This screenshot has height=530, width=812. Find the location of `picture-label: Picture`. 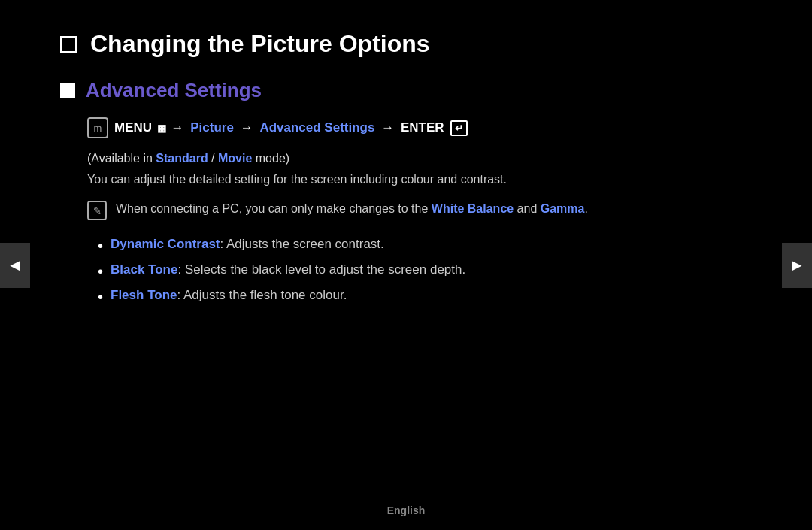

picture-label: Picture is located at coordinates (212, 128).